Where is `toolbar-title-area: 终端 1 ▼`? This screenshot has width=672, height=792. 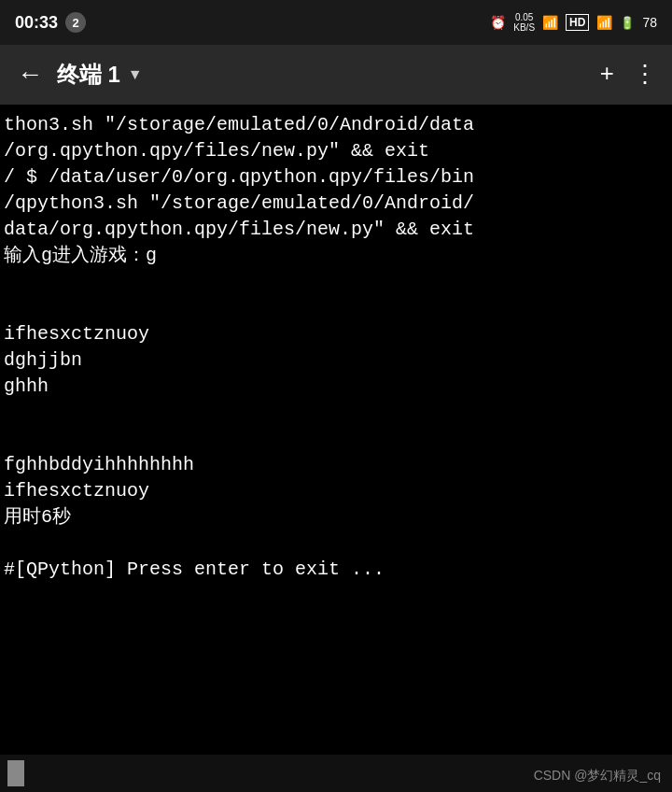 toolbar-title-area: 终端 1 ▼ is located at coordinates (323, 75).